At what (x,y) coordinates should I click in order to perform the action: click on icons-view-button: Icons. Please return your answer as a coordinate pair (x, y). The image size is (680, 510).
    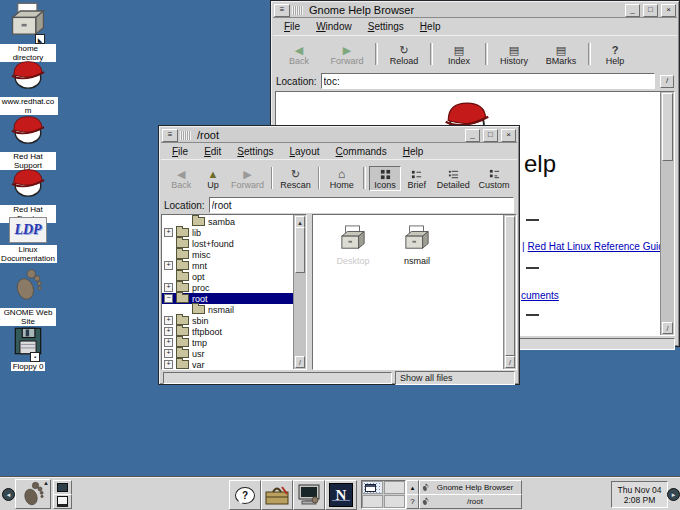
    Looking at the image, I should click on (386, 178).